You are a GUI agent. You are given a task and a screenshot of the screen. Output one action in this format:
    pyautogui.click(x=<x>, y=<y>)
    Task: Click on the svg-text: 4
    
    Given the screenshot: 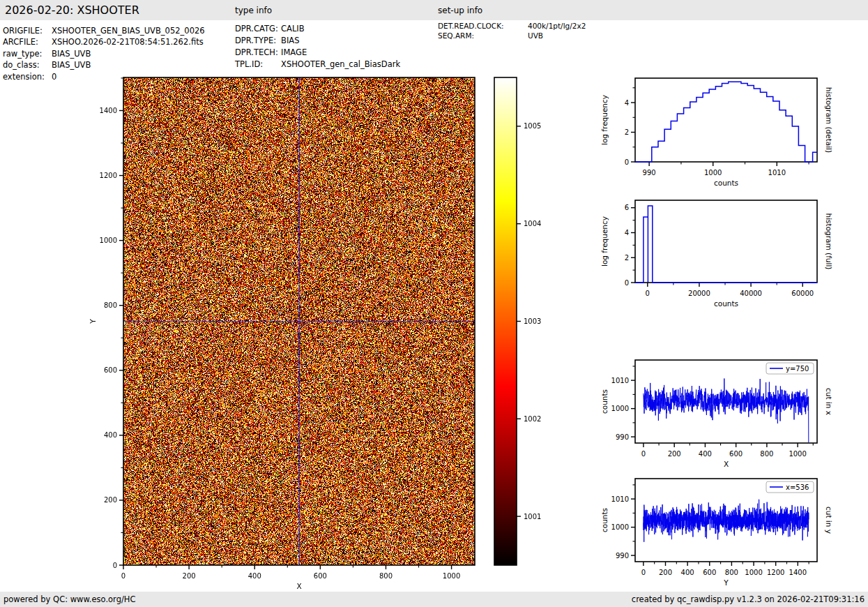 What is the action you would take?
    pyautogui.click(x=627, y=103)
    